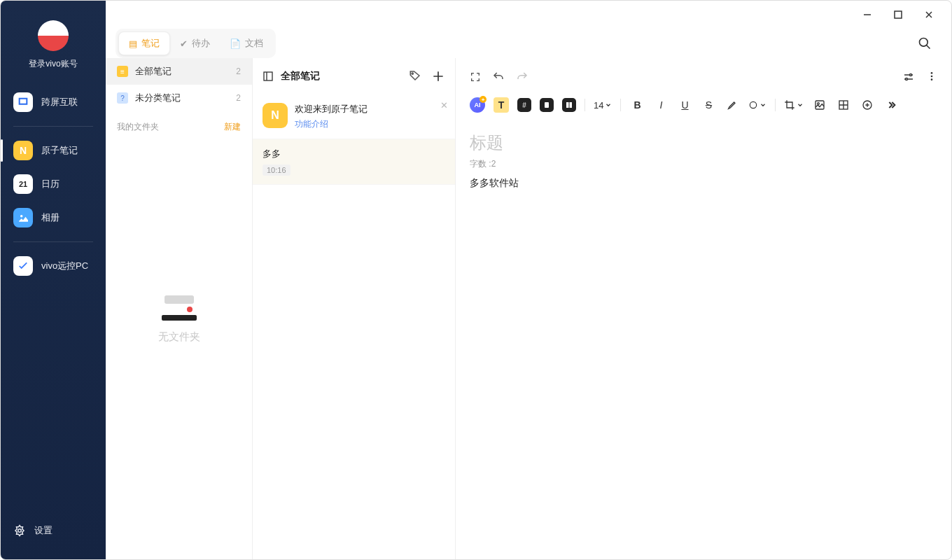 This screenshot has height=560, width=952. What do you see at coordinates (438, 76) in the screenshot?
I see `add-note-button` at bounding box center [438, 76].